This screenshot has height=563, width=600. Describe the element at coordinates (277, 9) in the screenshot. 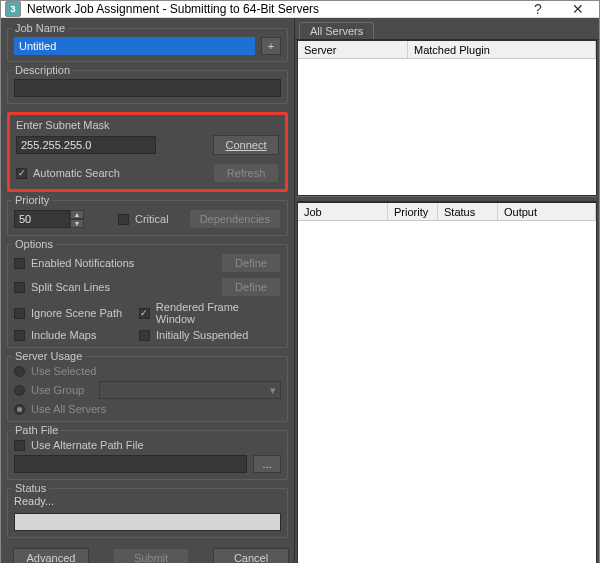

I see `window-title: Network Job Assignment - Submitting to 6…` at that location.